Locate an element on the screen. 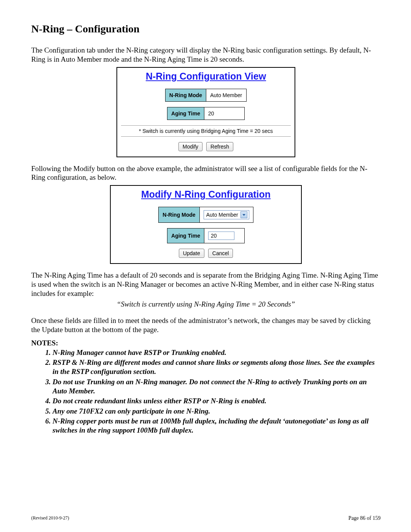 This screenshot has width=411, height=532. refresh-button: Refresh is located at coordinates (220, 147).